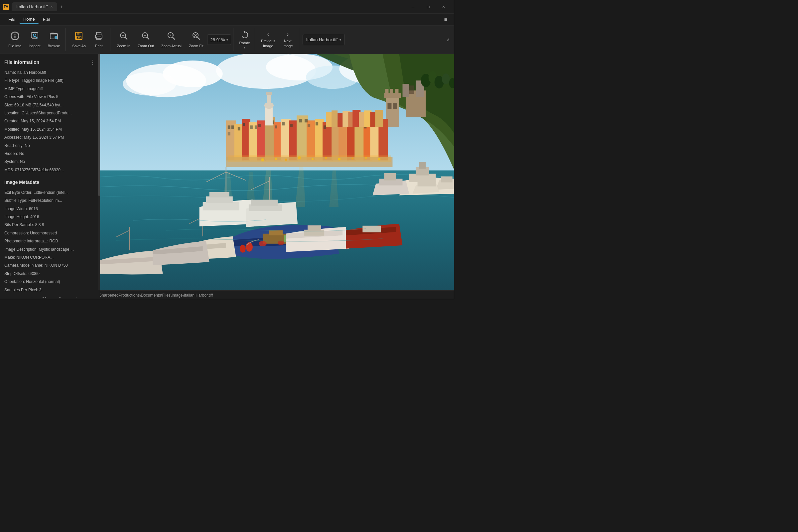  I want to click on image-metadata-row: Exif Byte Order: Little-endian (Intel..., so click(50, 193).